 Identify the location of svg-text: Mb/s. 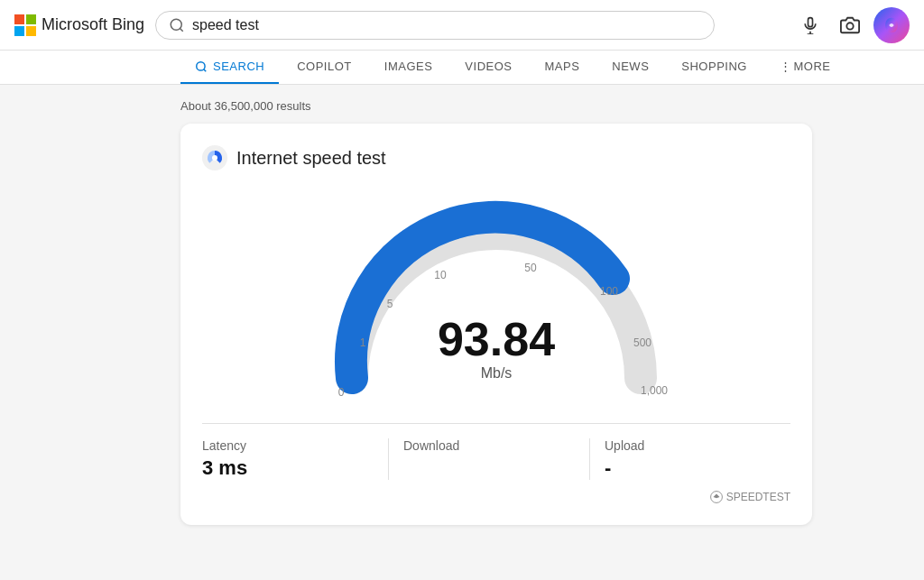
(496, 373).